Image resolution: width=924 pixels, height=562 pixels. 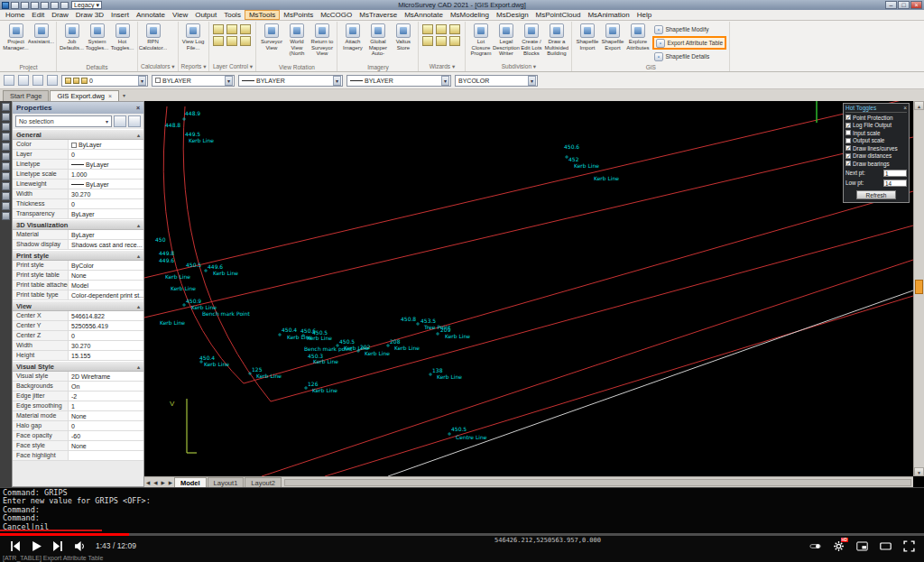 What do you see at coordinates (895, 173) in the screenshot?
I see `field-input-next-pt: 1` at bounding box center [895, 173].